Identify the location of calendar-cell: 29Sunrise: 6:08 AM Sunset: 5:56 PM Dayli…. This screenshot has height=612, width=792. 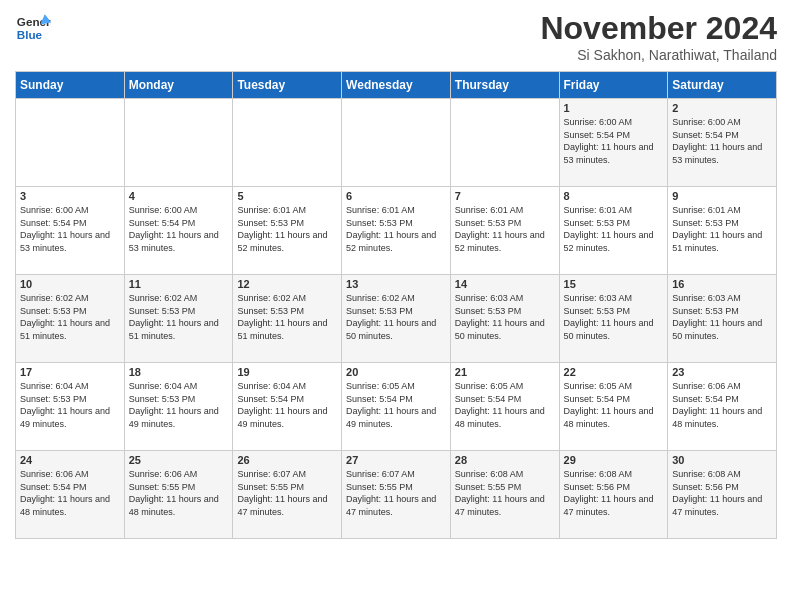
(614, 495).